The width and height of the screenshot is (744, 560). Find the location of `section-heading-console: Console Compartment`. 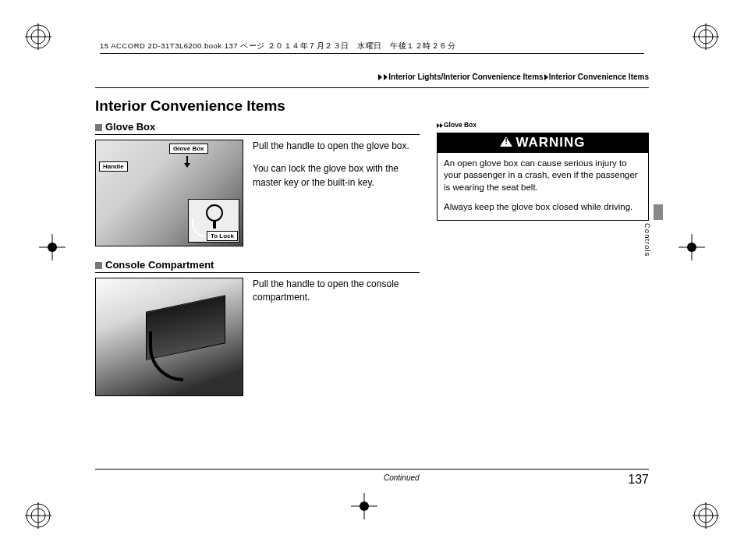

section-heading-console: Console Compartment is located at coordinates (257, 266).